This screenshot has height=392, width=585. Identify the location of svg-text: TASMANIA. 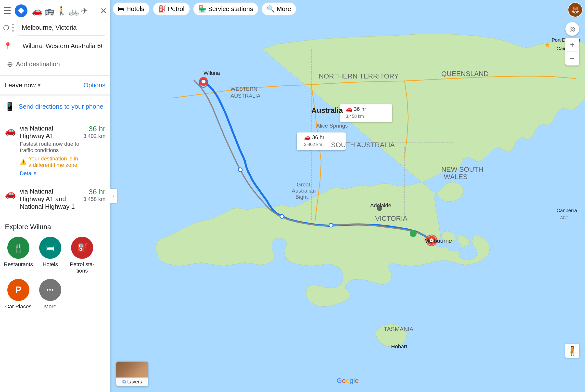
(398, 329).